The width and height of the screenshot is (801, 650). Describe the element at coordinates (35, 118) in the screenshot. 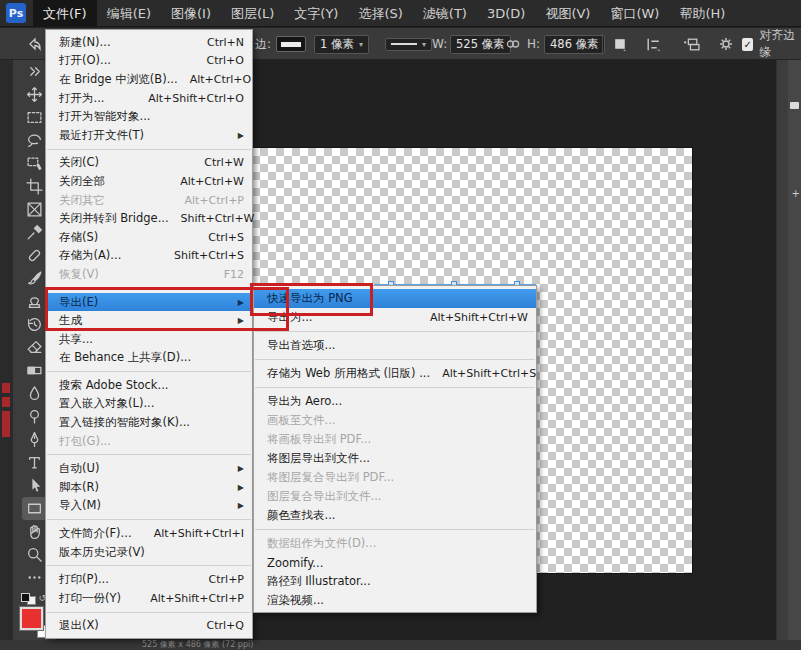

I see `tool-marquee` at that location.